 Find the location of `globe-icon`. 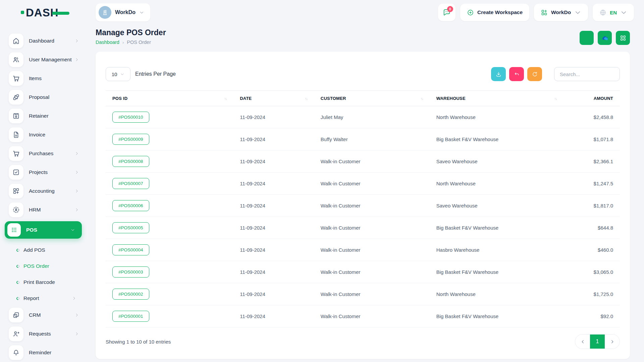

globe-icon is located at coordinates (603, 13).